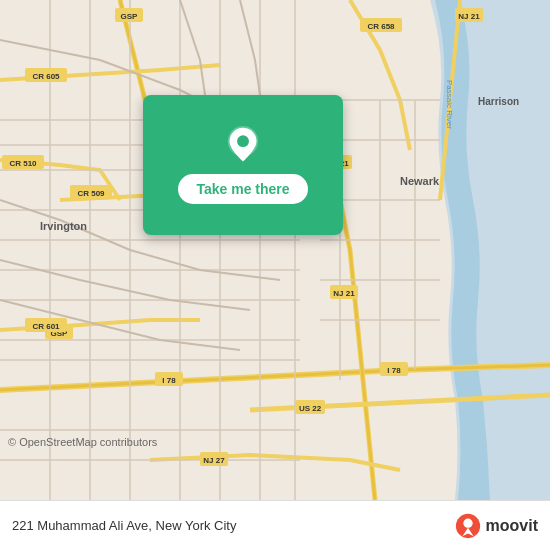 Image resolution: width=550 pixels, height=550 pixels. I want to click on svg-text: Irvington, so click(64, 226).